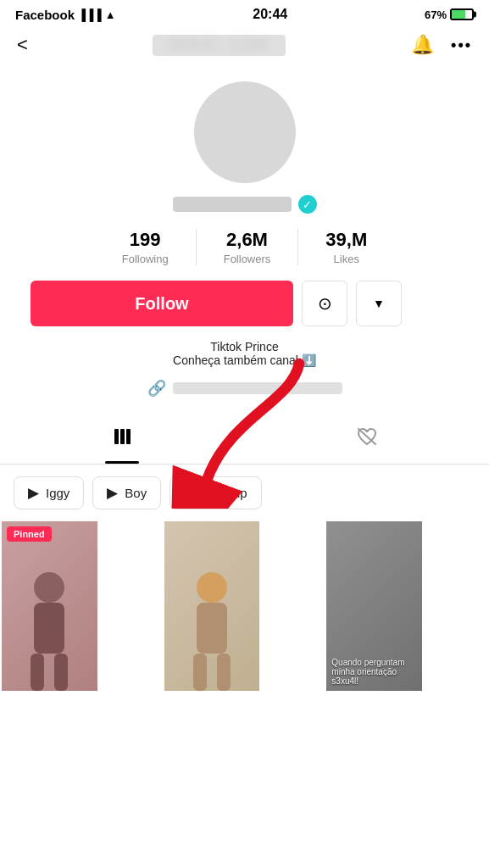 This screenshot has height=868, width=489. I want to click on battery-icon, so click(462, 14).